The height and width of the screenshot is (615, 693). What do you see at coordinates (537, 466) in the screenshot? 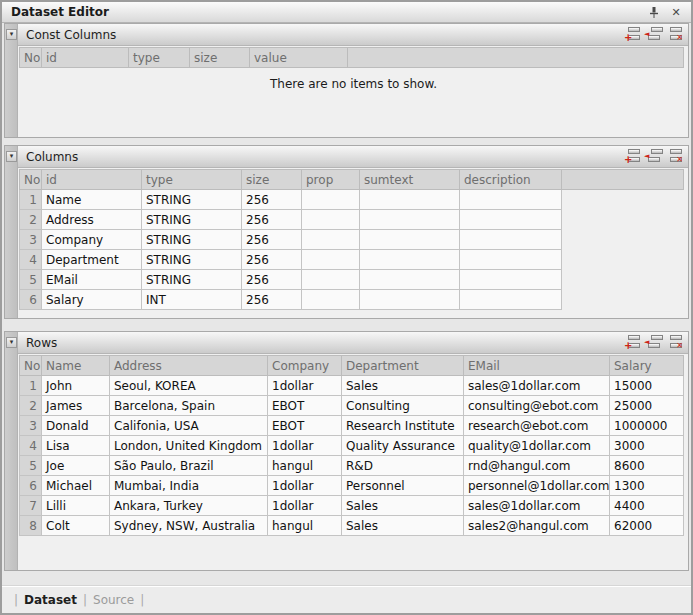
I see `data-cell: rnd@hangul.com` at bounding box center [537, 466].